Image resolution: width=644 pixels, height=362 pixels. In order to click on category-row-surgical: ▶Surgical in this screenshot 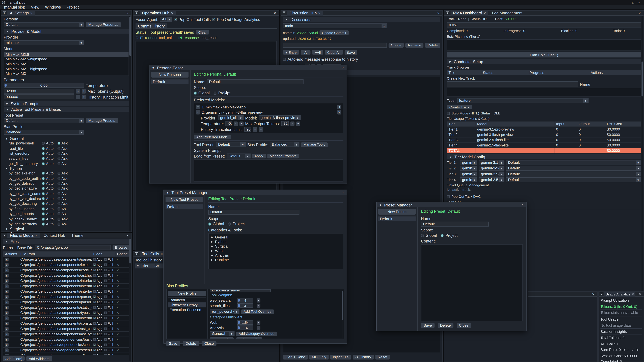, I will do `click(276, 246)`.